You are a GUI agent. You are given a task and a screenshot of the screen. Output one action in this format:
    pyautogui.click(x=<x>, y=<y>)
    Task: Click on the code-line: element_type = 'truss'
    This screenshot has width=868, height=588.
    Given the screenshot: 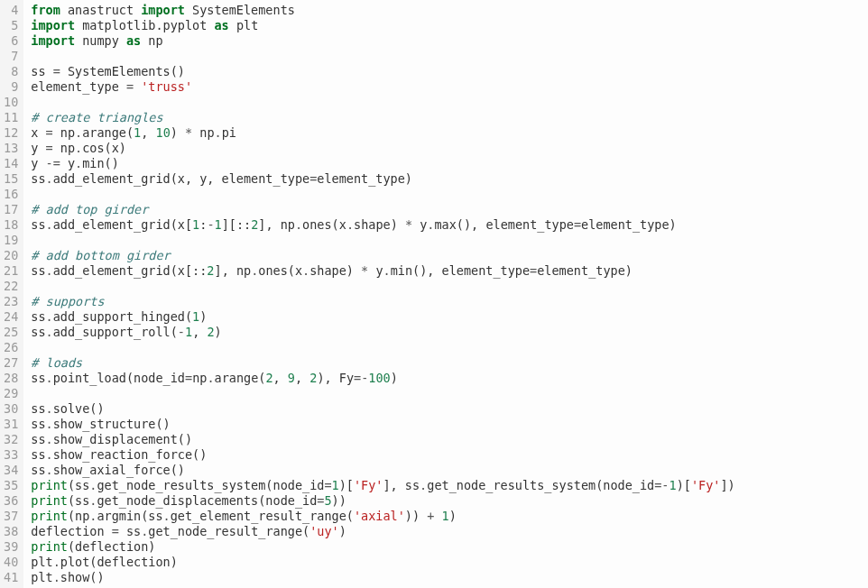 What is the action you would take?
    pyautogui.click(x=449, y=87)
    